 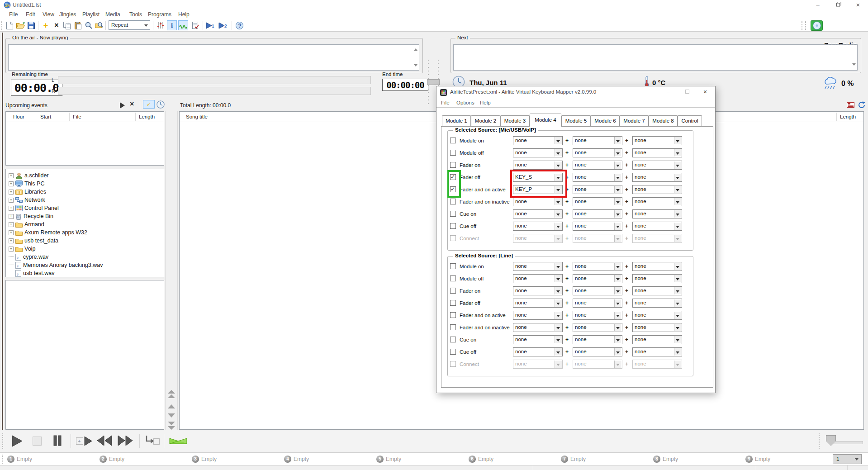 I want to click on tree-item: ♪ Memories Anoray backing3.wav, so click(x=56, y=265).